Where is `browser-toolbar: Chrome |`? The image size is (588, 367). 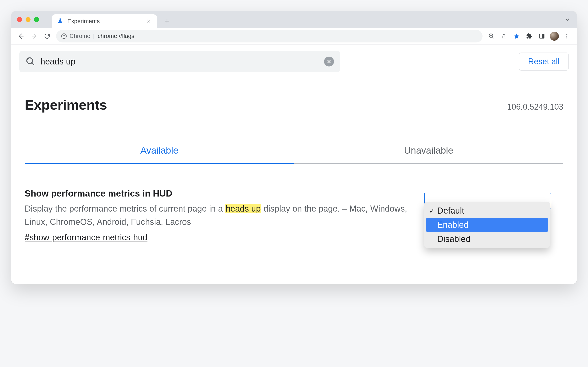 browser-toolbar: Chrome | is located at coordinates (294, 36).